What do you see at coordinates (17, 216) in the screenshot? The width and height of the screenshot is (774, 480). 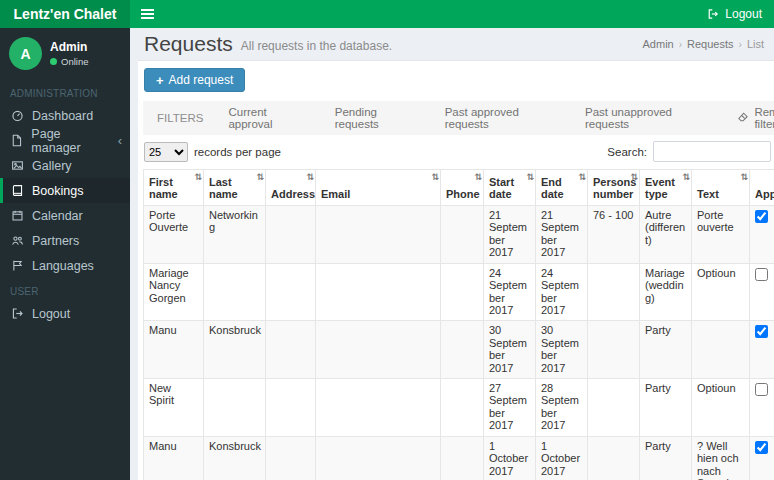 I see `calendar-icon` at bounding box center [17, 216].